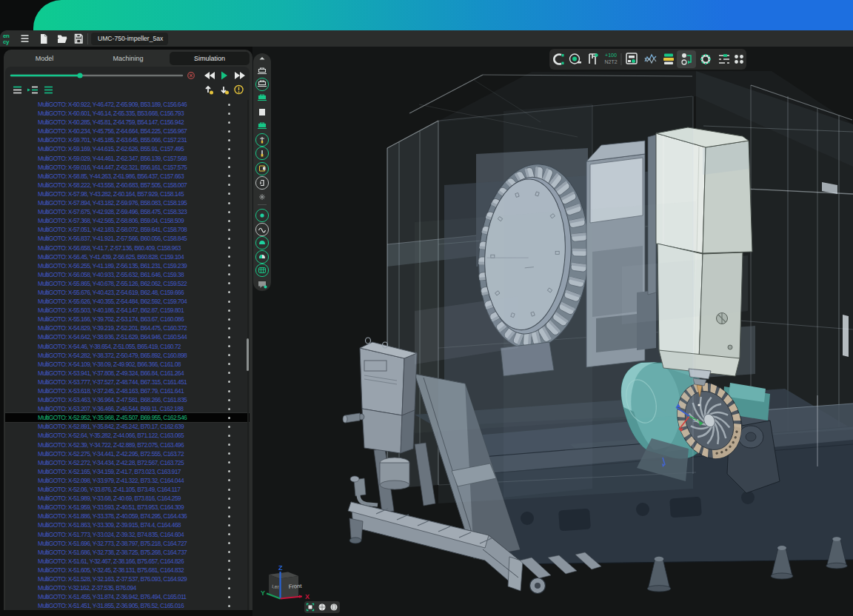 The image size is (853, 616). I want to click on svg-text: Y, so click(263, 593).